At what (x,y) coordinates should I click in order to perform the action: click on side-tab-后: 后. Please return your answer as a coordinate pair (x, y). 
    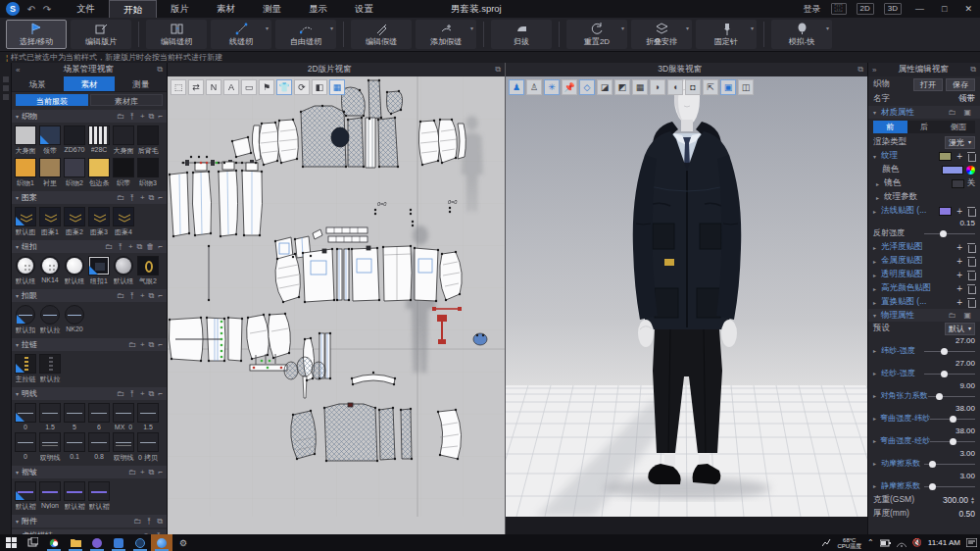
    Looking at the image, I should click on (925, 127).